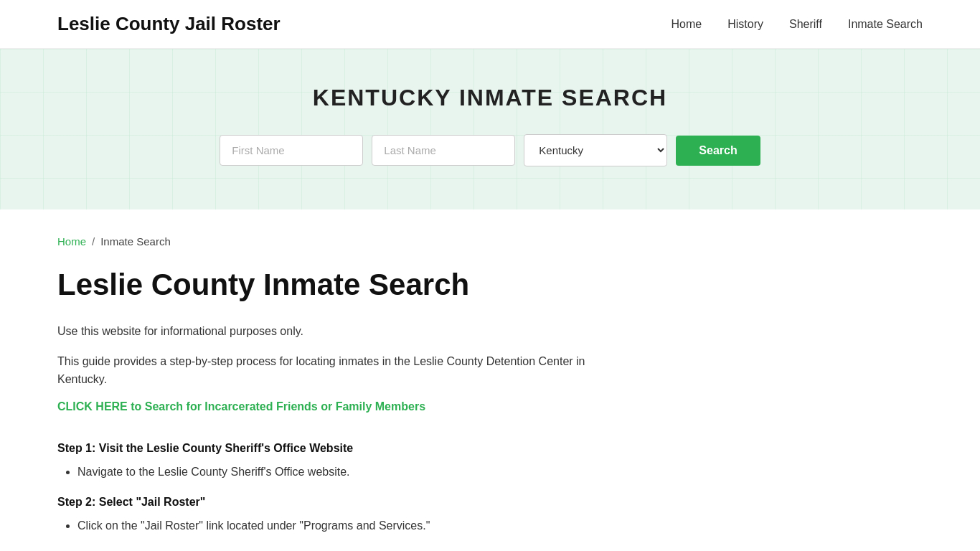  I want to click on state-select: Kentucky Alabama Alaska Arizona Arkansas…, so click(595, 151).